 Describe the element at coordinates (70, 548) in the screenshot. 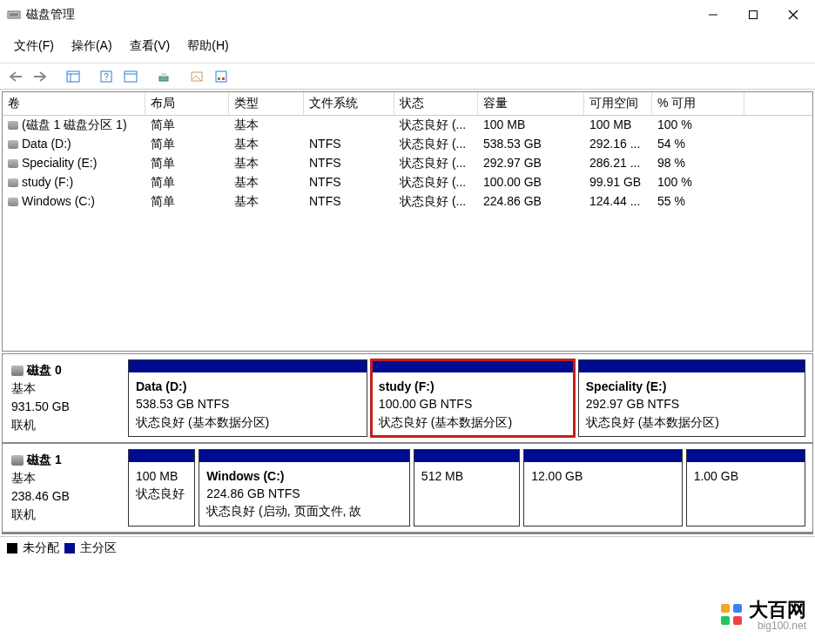

I see `legend-primary-swatch` at that location.